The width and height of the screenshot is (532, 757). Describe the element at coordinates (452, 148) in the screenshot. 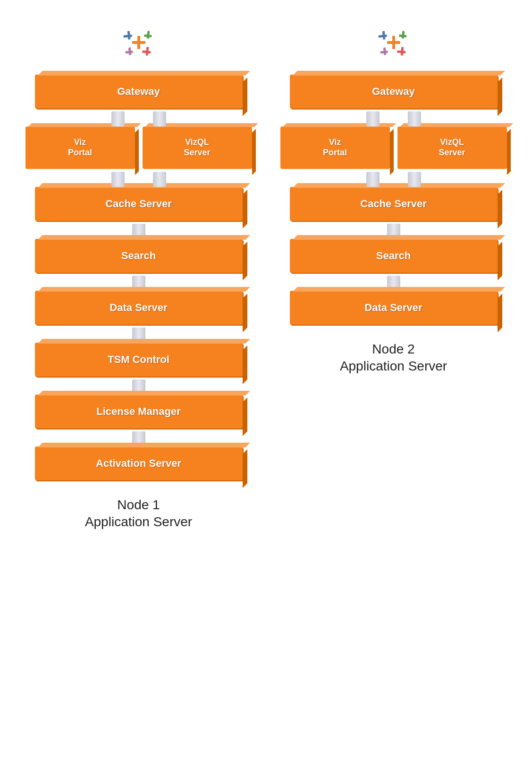

I see `node2-vizql-face: VizQLServer` at that location.